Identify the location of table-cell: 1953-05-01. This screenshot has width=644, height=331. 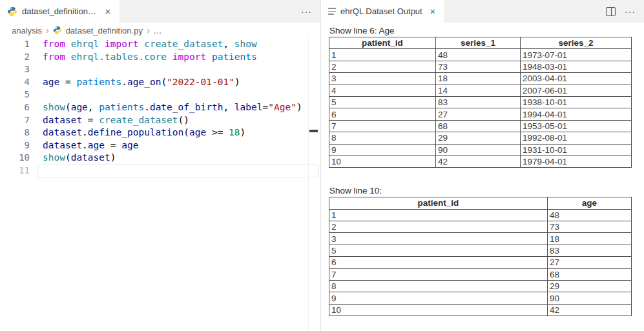
(576, 126).